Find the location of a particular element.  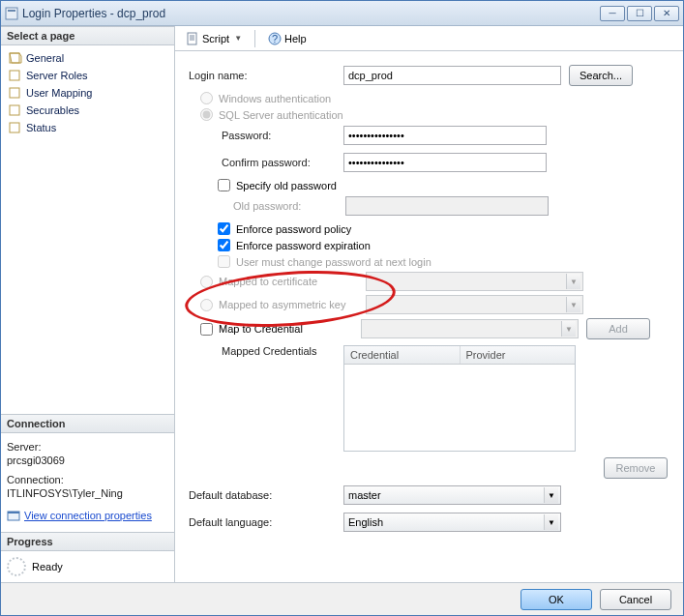

progress-label: Ready is located at coordinates (47, 567).